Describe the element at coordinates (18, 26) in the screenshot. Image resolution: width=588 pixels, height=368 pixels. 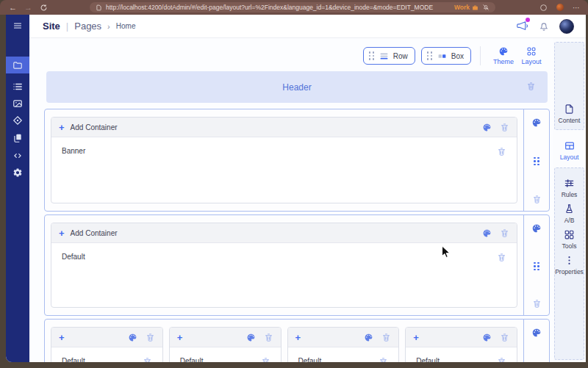
I see `menu-toggle-button` at that location.